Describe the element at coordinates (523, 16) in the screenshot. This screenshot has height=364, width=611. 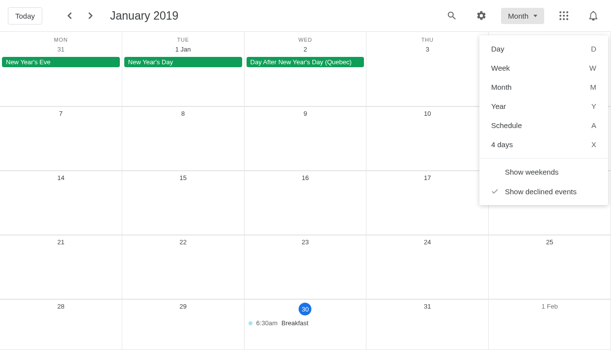
I see `view-selector-button: Month` at that location.